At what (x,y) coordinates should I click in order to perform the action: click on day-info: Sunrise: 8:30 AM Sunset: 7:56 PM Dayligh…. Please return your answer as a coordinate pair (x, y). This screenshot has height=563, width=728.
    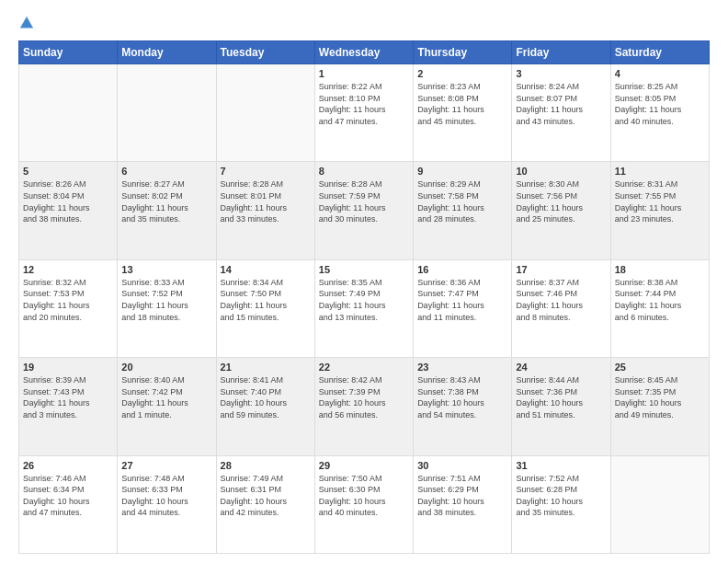
    Looking at the image, I should click on (561, 201).